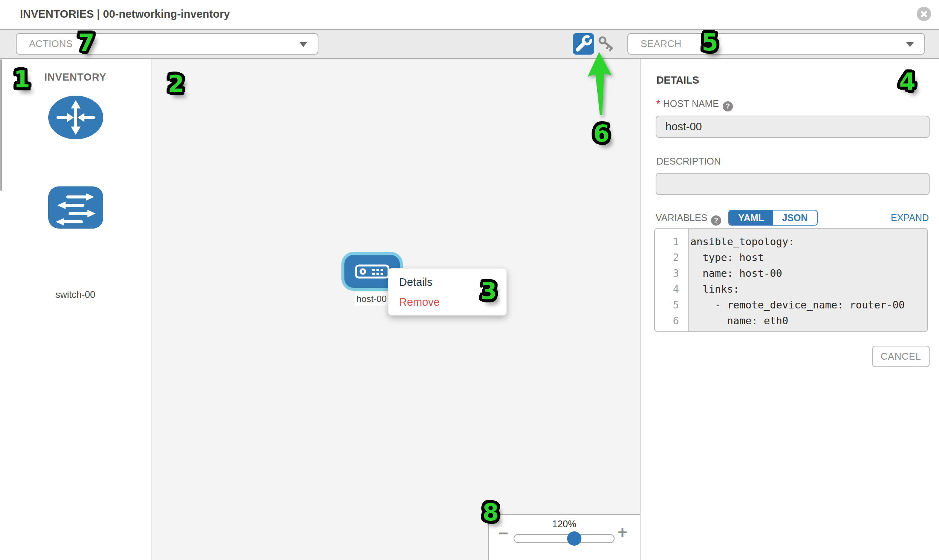  Describe the element at coordinates (76, 117) in the screenshot. I see `router-icon` at that location.